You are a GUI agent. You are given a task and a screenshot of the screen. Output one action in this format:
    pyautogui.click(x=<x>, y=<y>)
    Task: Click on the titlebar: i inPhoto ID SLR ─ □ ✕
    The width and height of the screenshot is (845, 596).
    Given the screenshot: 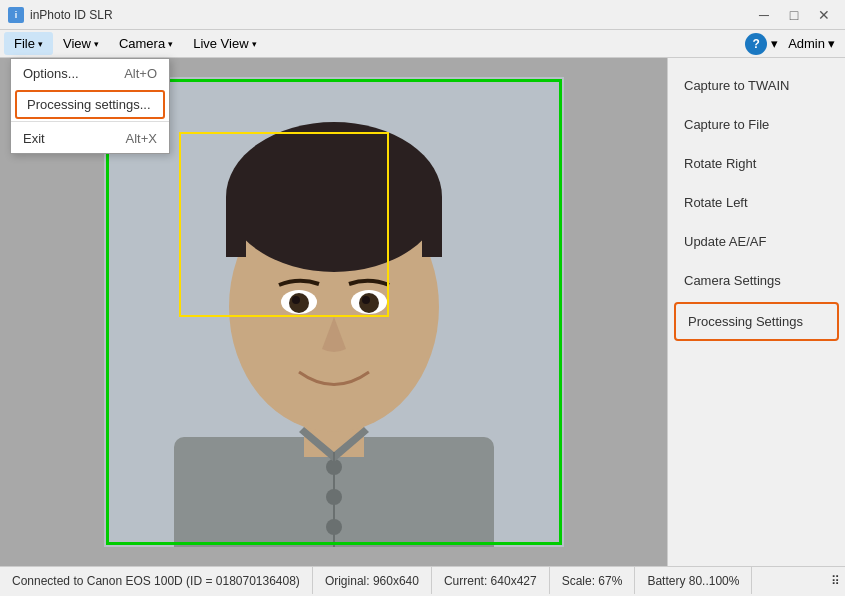 What is the action you would take?
    pyautogui.click(x=422, y=15)
    